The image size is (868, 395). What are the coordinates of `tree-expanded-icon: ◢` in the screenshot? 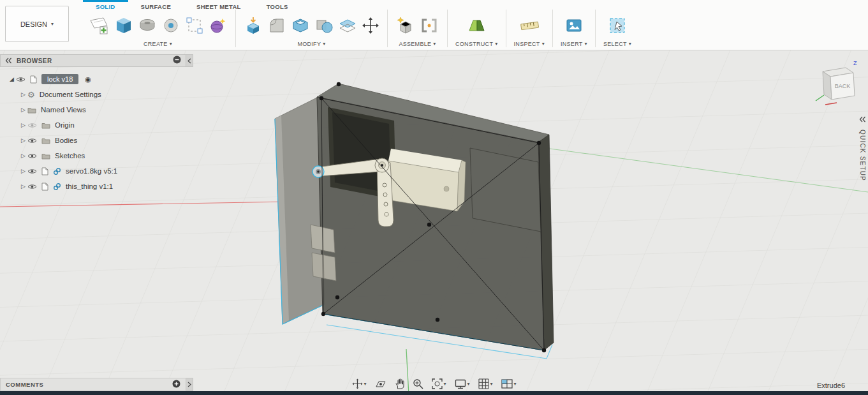 It's located at (11, 79).